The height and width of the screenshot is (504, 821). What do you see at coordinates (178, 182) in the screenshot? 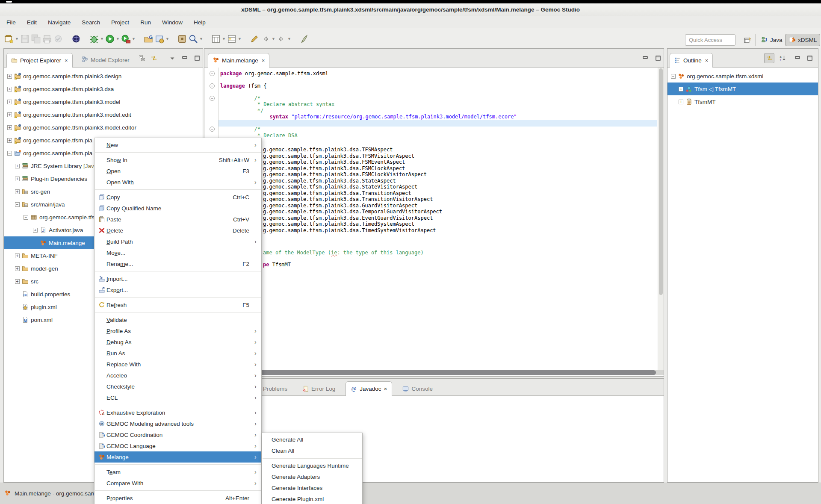
I see `menu-item-open-with: Open With ›` at bounding box center [178, 182].